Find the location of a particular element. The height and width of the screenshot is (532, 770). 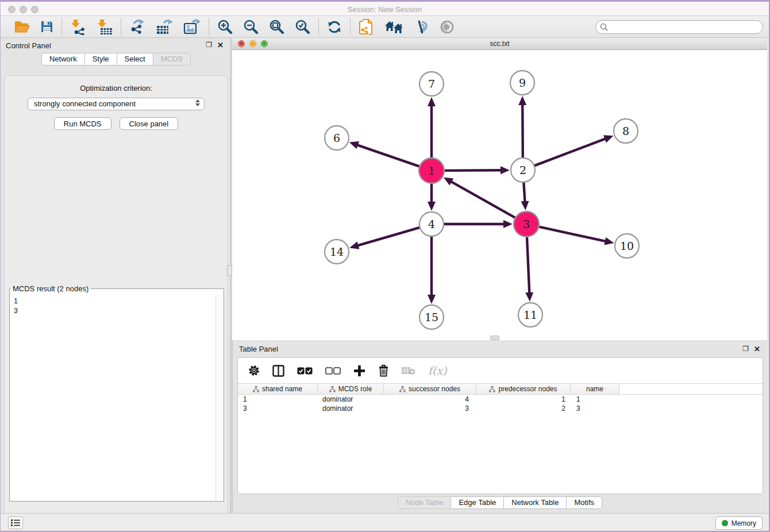

network-window-title: scc.txt is located at coordinates (500, 44).